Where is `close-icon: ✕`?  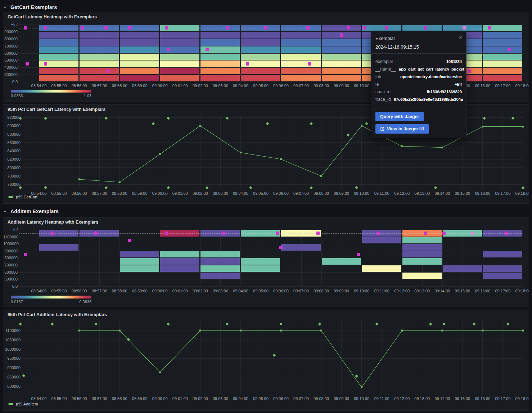 close-icon: ✕ is located at coordinates (461, 37).